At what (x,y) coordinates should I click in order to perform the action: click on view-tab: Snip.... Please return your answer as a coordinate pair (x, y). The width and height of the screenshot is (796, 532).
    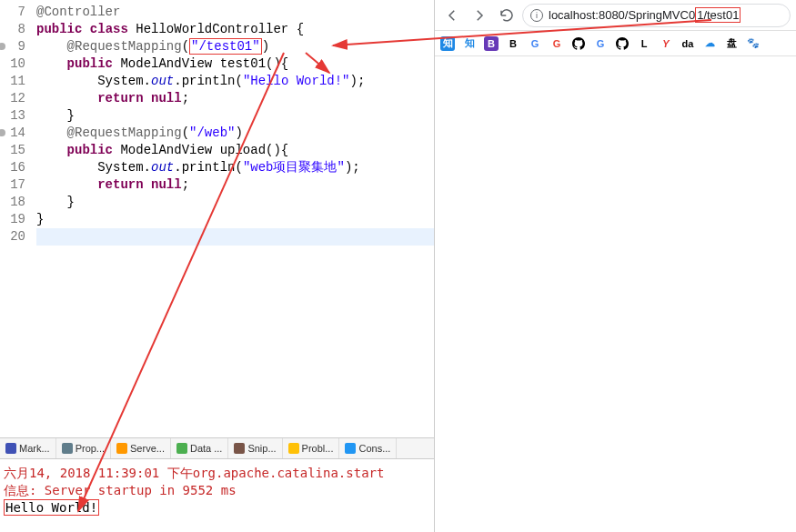
    Looking at the image, I should click on (255, 448).